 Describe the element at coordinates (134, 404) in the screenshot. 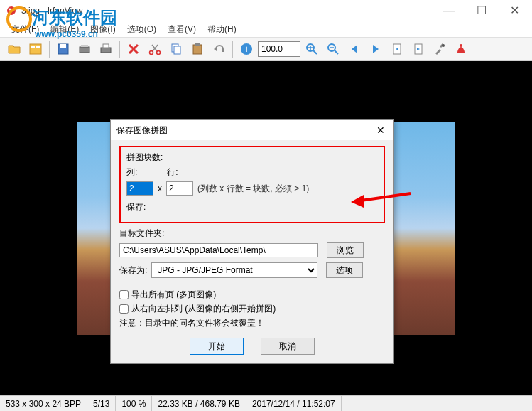

I see `status-zoom: 100 %` at that location.